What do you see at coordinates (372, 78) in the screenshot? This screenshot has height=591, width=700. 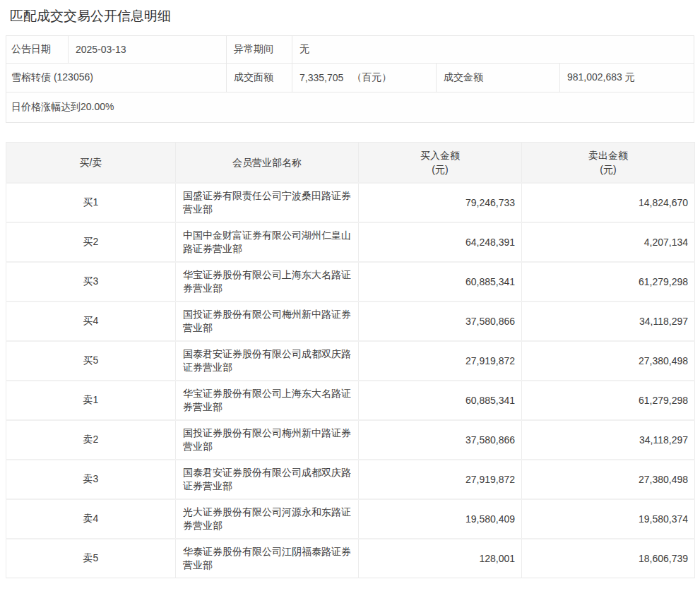 I see `face-value-unit: （百元）` at bounding box center [372, 78].